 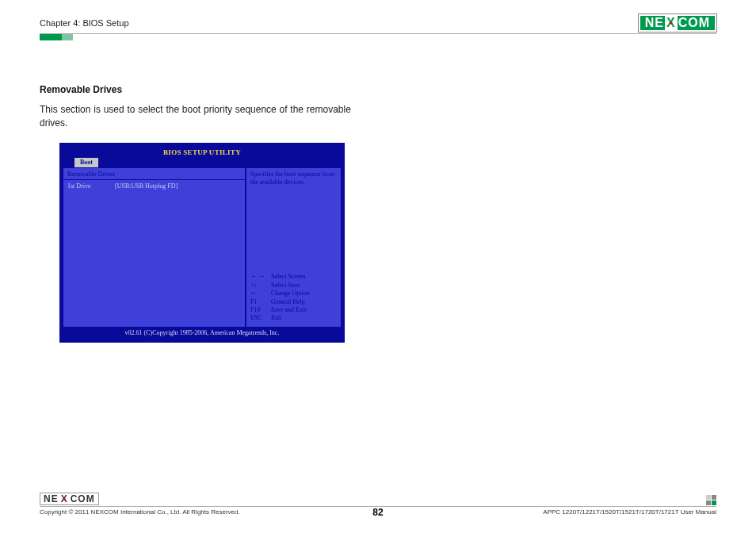 What do you see at coordinates (202, 163) in the screenshot?
I see `bios-tab-row: Boot` at bounding box center [202, 163].